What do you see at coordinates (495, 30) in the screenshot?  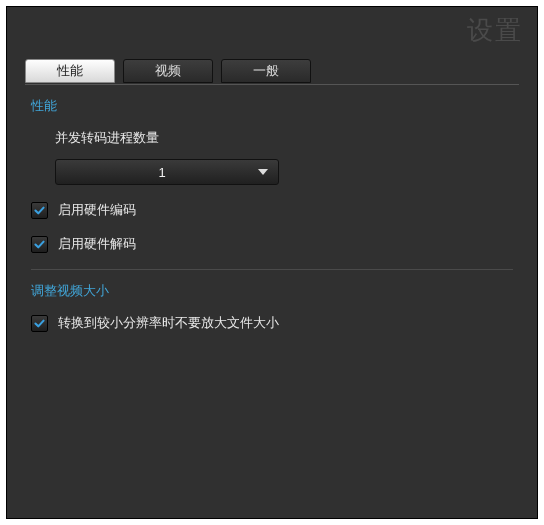 I see `panel-title-ghost: 设置` at bounding box center [495, 30].